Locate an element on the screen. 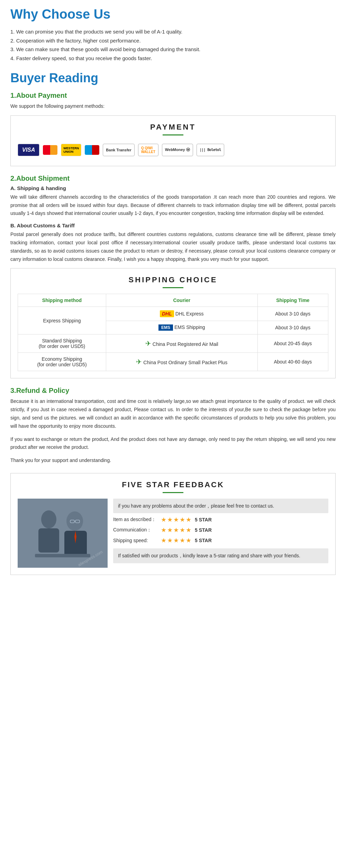 This screenshot has height=868, width=346. payment-subtitle: 1.About Payment is located at coordinates (173, 95).